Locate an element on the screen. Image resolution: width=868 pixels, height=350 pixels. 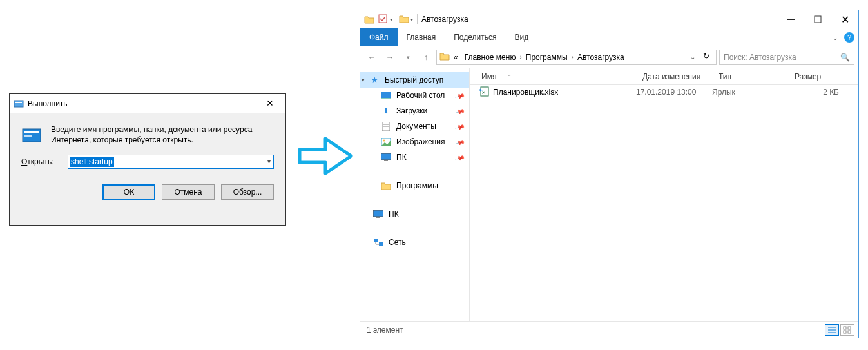
status-bar: 1 элемент is located at coordinates (610, 329).